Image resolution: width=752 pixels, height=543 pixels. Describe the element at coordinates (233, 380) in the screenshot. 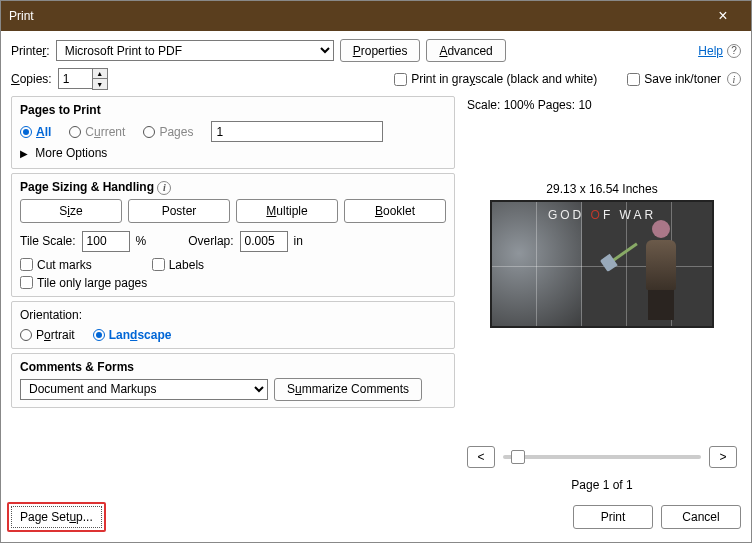

I see `comments-section: Comments & Forms Document and Markups Su…` at that location.